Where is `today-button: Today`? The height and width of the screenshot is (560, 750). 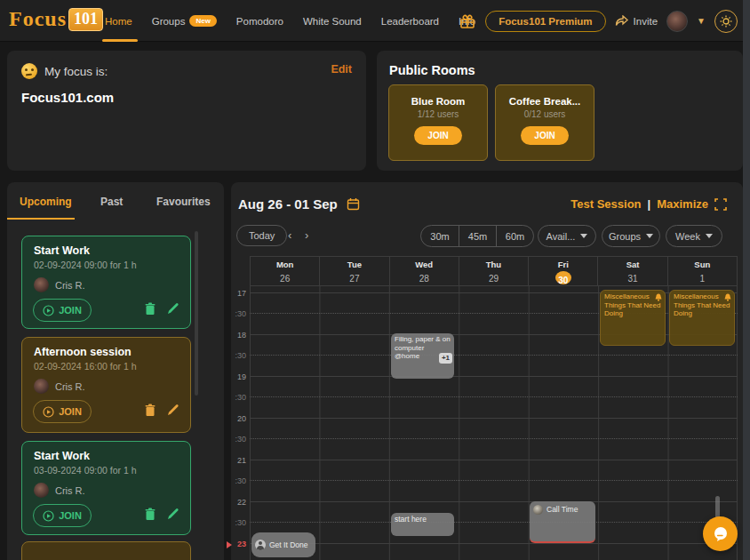 today-button: Today is located at coordinates (261, 236).